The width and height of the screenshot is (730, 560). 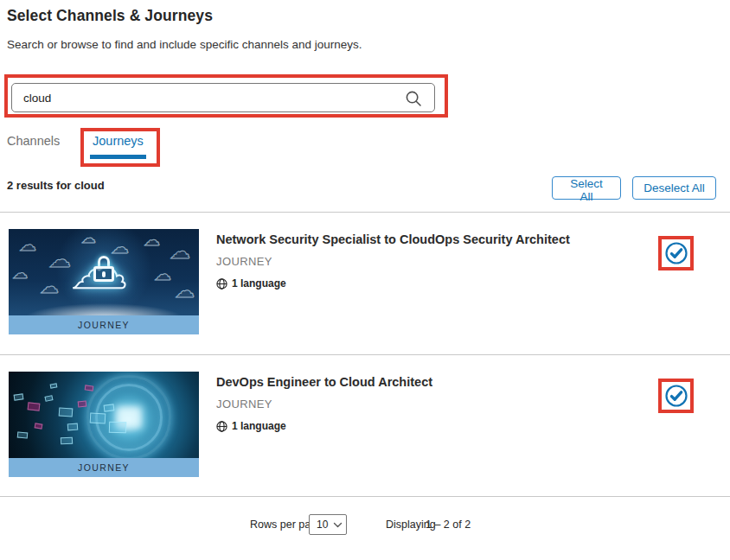 What do you see at coordinates (328, 525) in the screenshot?
I see `rows-per-page-select: 10` at bounding box center [328, 525].